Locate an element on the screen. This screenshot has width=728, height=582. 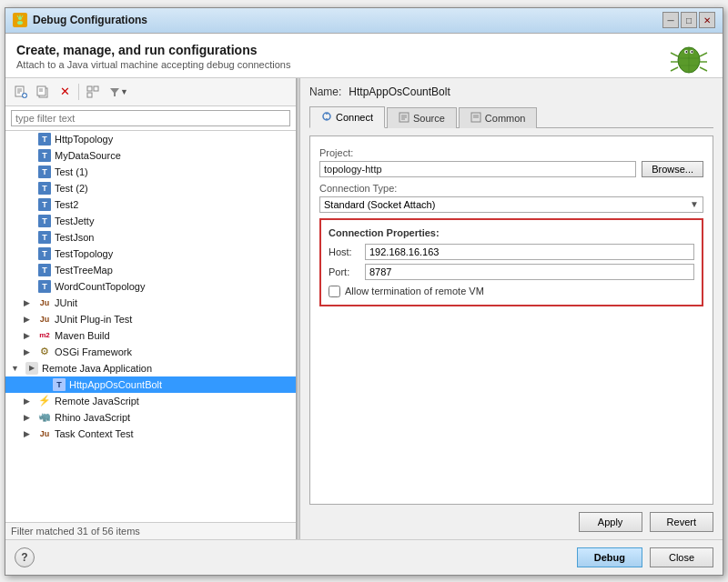
name-row: Name: HttpAppOsCountBolt is located at coordinates (511, 92).